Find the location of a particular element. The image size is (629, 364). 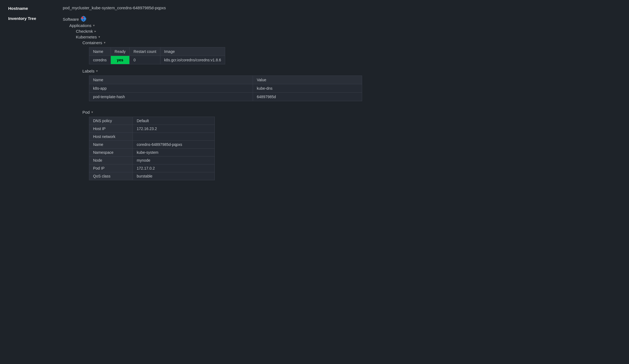

inventory-tree-label: Inventory Tree is located at coordinates (35, 18).